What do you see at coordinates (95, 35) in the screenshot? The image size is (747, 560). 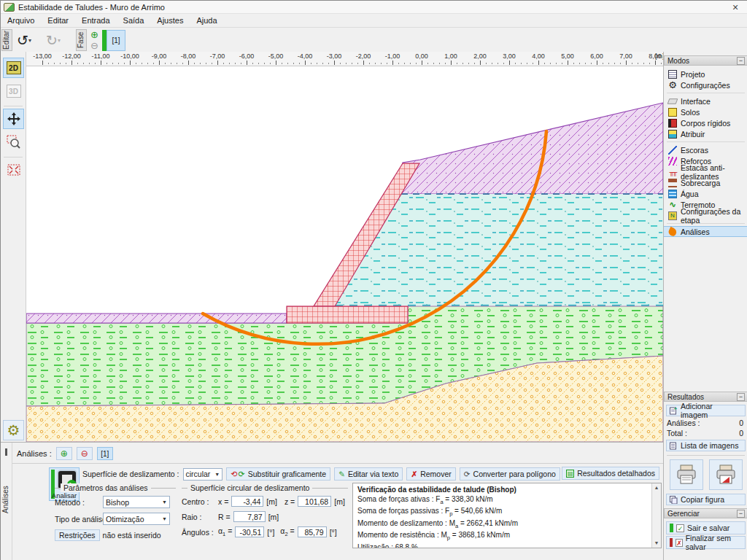 I see `add-stage-button: ⊕` at bounding box center [95, 35].